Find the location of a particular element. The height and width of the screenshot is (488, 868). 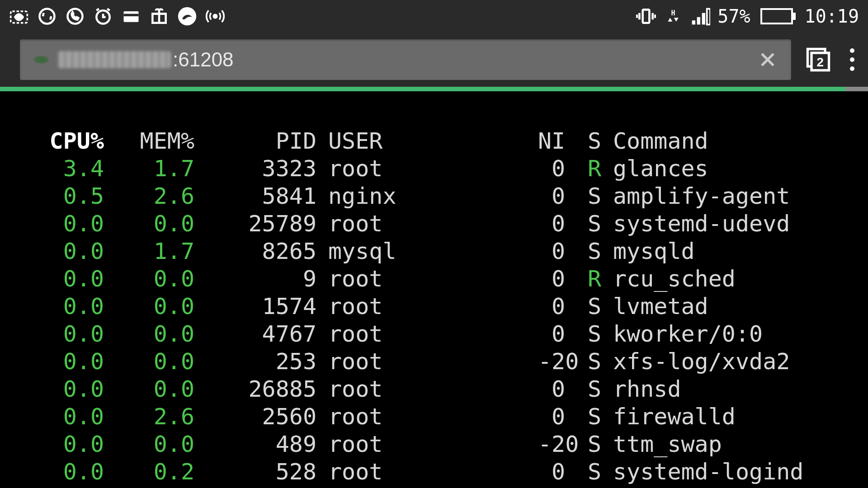

leaf-icon is located at coordinates (19, 16).